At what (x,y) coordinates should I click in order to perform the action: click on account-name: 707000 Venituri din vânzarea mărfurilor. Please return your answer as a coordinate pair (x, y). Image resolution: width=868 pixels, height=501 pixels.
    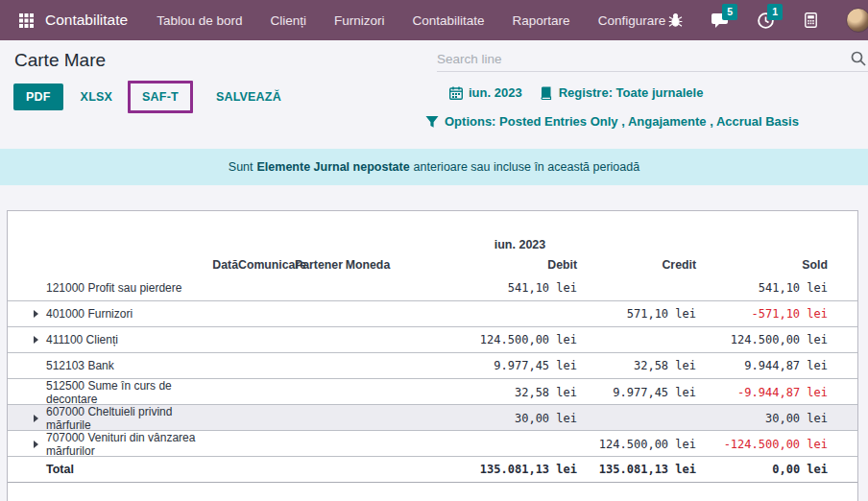
    Looking at the image, I should click on (125, 444).